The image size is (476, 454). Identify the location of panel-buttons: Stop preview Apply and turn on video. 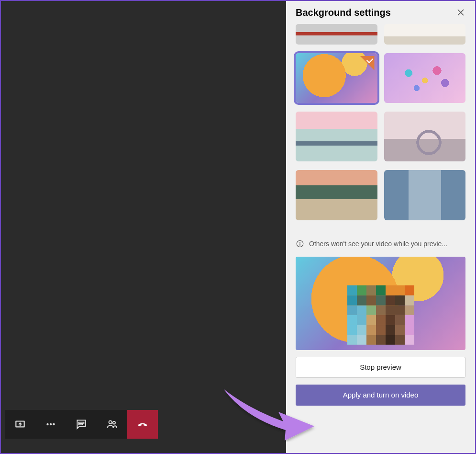
(381, 378).